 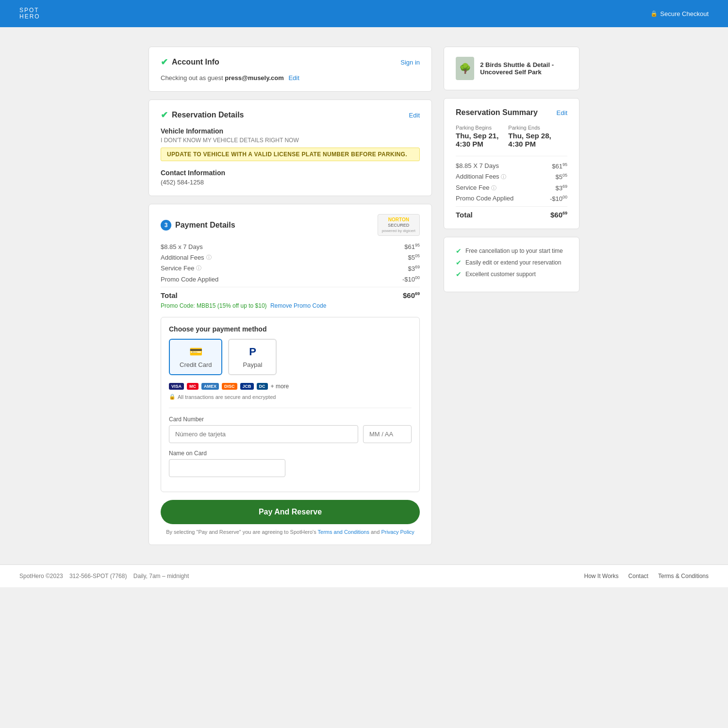 I want to click on parking-ends-date: Thu, Sep 28, 4:30 PM, so click(x=529, y=140).